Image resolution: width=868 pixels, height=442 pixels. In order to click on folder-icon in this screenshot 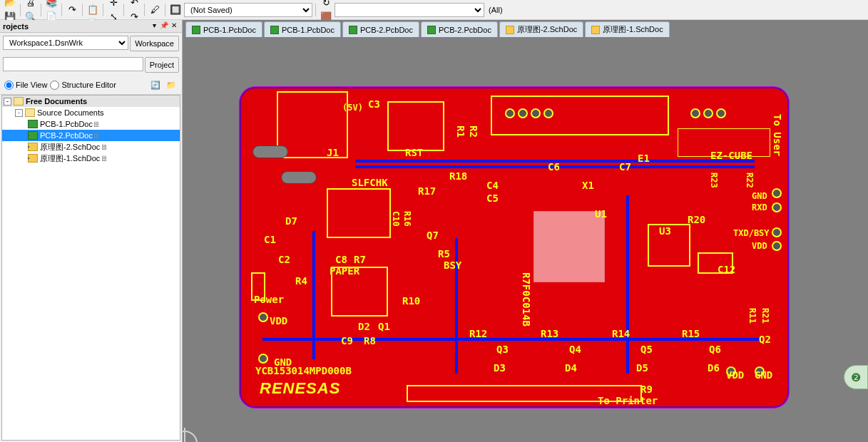, I will do `click(30, 113)`.